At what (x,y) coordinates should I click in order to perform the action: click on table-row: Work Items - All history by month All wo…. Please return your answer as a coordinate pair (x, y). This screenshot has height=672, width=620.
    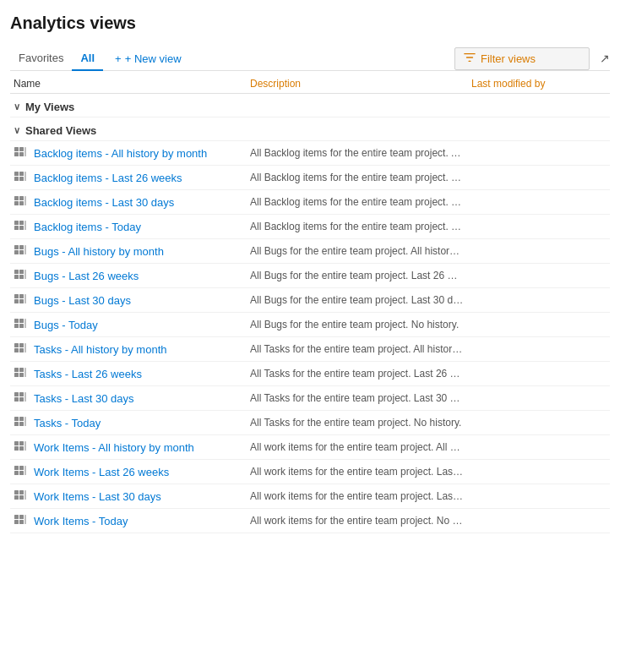
    Looking at the image, I should click on (310, 448).